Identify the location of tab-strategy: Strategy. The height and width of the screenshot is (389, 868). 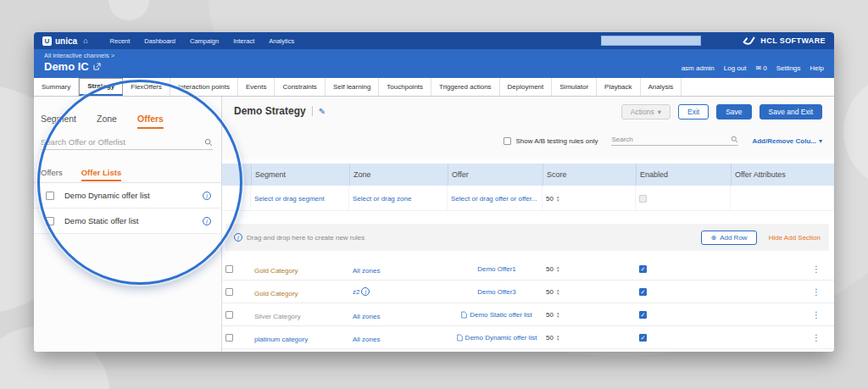
(101, 86).